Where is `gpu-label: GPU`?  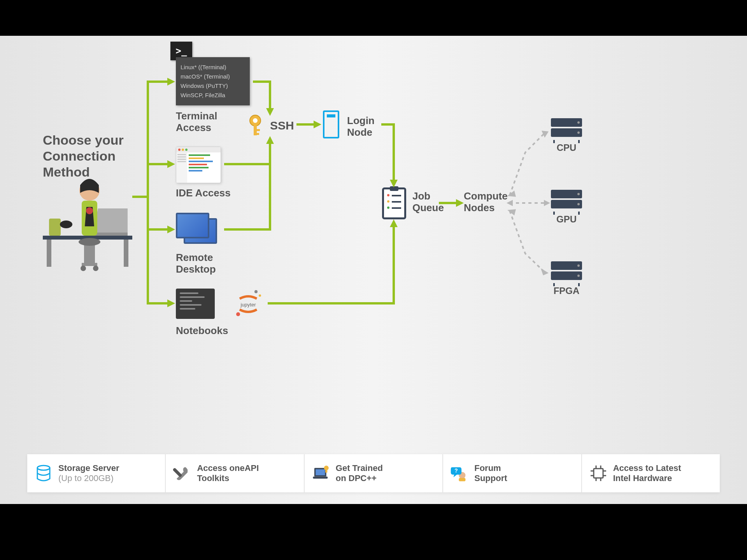 gpu-label: GPU is located at coordinates (566, 219).